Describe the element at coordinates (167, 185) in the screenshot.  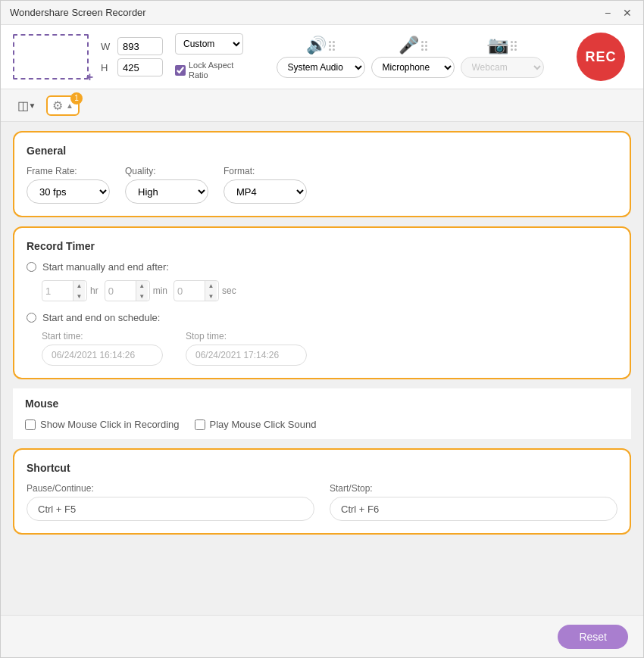
I see `quality-group: Quality: High` at that location.